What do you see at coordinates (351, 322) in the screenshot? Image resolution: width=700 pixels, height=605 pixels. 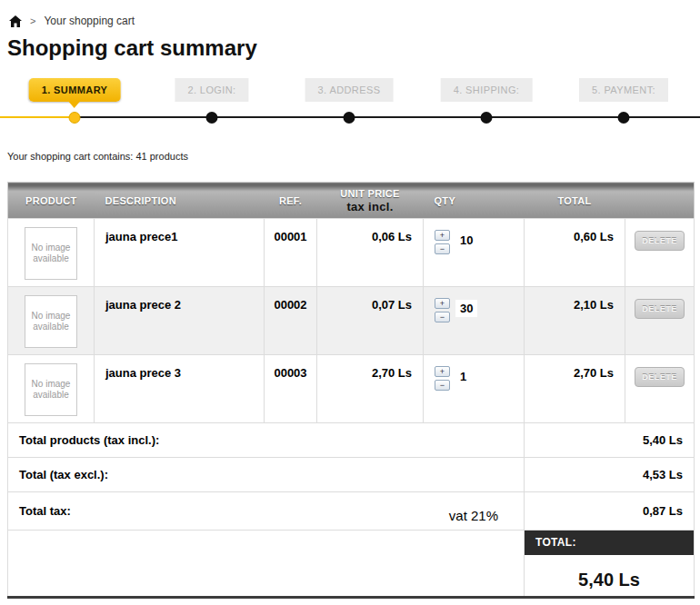 I see `cart-row: No image available jauna prece 2 00002 0…` at bounding box center [351, 322].